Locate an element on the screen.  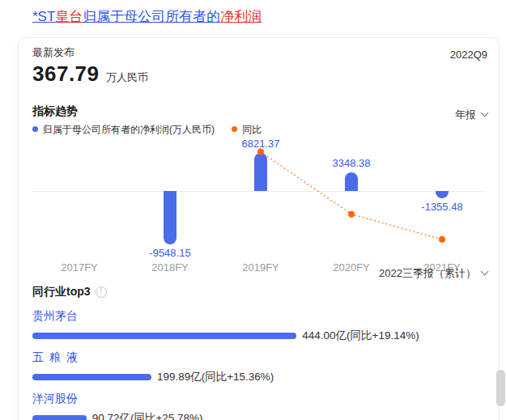
info-circle-icon: ! is located at coordinates (101, 292).